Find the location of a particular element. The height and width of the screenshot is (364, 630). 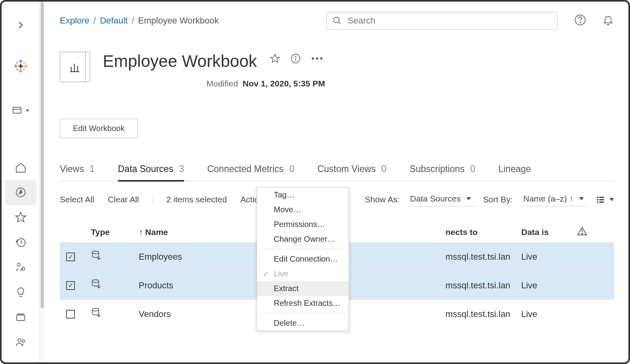

sort-by-label: Sort By: is located at coordinates (498, 200).